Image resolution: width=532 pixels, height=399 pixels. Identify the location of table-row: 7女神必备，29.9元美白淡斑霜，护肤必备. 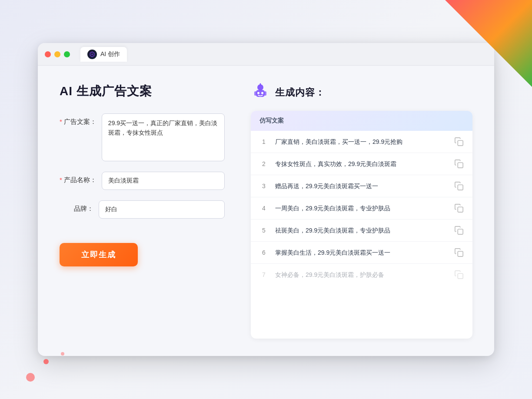
(362, 275).